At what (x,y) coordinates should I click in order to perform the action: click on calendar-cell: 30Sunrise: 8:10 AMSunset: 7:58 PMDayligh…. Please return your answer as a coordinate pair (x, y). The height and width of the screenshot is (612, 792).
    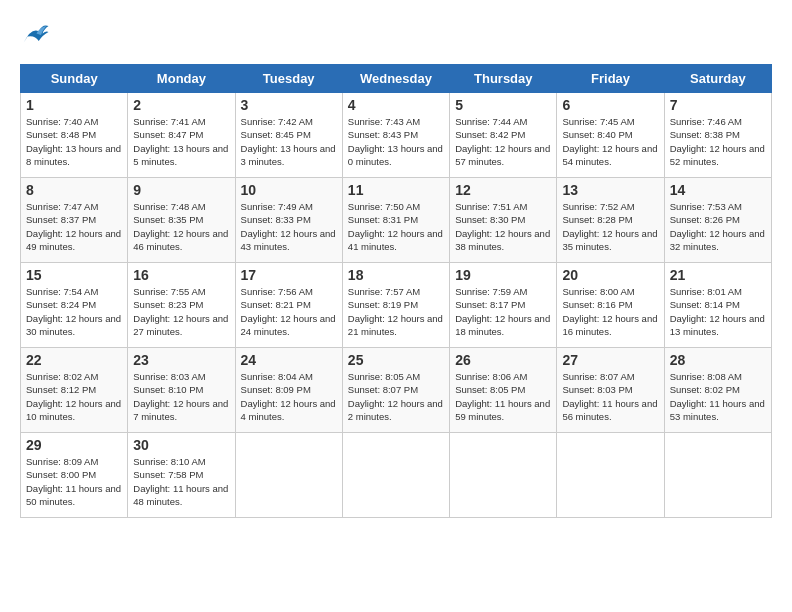
    Looking at the image, I should click on (182, 476).